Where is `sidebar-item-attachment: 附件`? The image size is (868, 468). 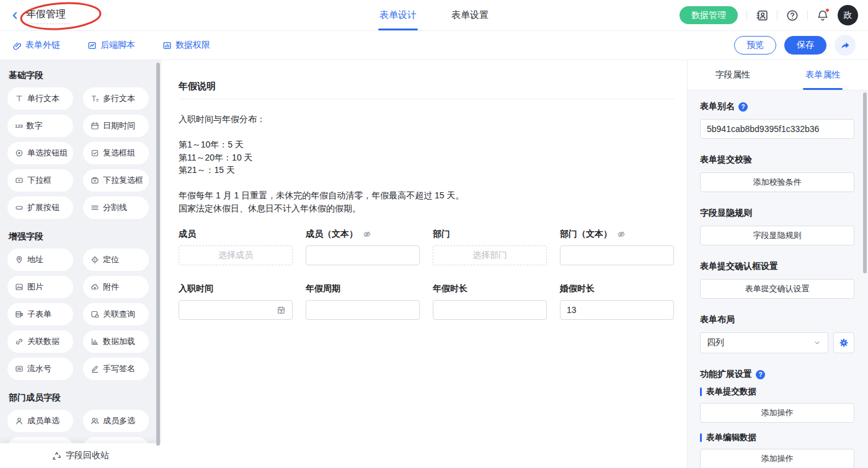
sidebar-item-attachment: 附件 is located at coordinates (116, 287).